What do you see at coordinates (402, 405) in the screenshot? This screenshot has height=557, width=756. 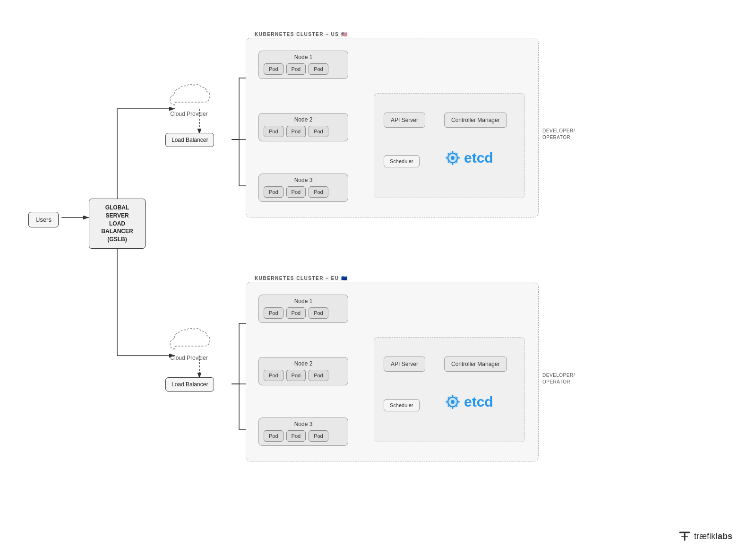 I see `eu-scheduler: Scheduler` at bounding box center [402, 405].